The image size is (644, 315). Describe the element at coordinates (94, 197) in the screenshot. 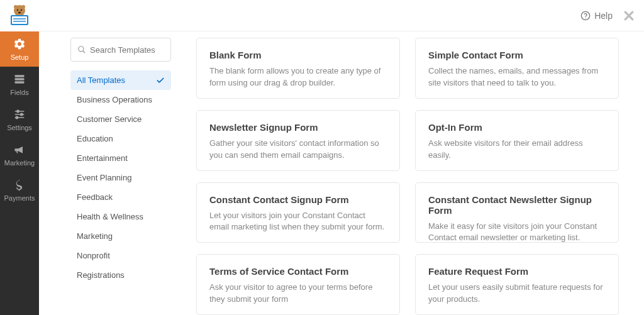

I see `category-label: Feedback` at that location.